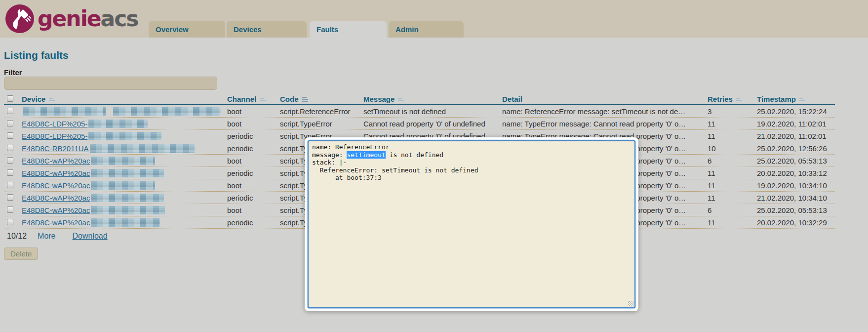 The image size is (868, 332). I want to click on device-link: E48D8C-RB2011UA, so click(121, 148).